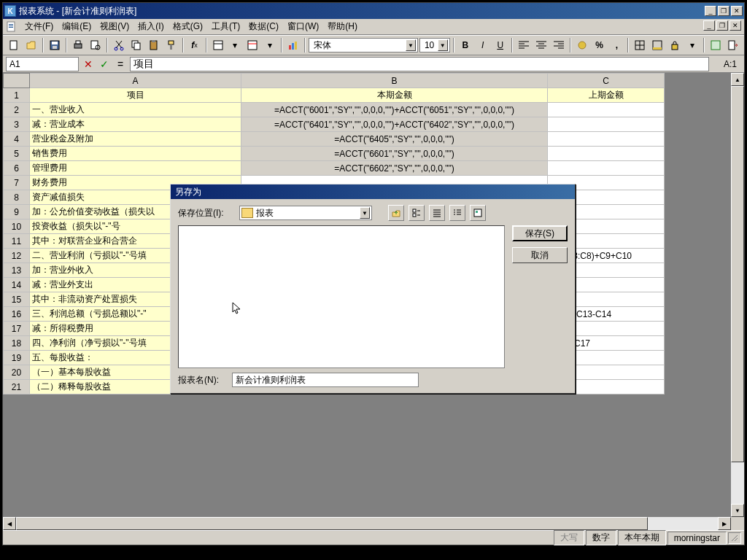 Image resolution: width=747 pixels, height=560 pixels. Describe the element at coordinates (711, 11) in the screenshot. I see `minimize-button: _` at that location.